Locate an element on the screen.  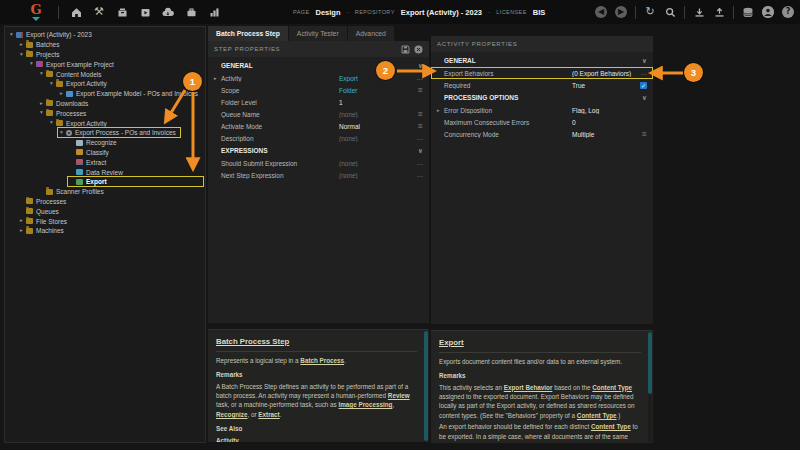
tree-item-export-example-project: ▾Export Example Project is located at coordinates (105, 64).